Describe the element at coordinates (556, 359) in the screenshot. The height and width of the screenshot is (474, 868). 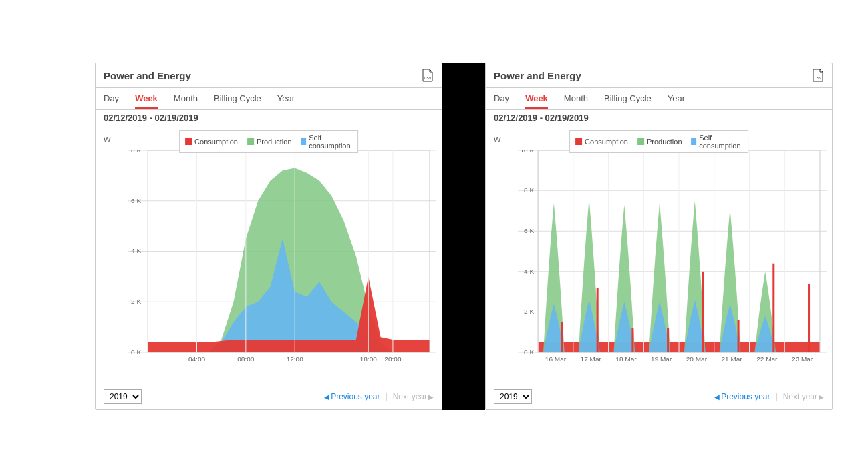
I see `svg-text: 16 Mar` at that location.